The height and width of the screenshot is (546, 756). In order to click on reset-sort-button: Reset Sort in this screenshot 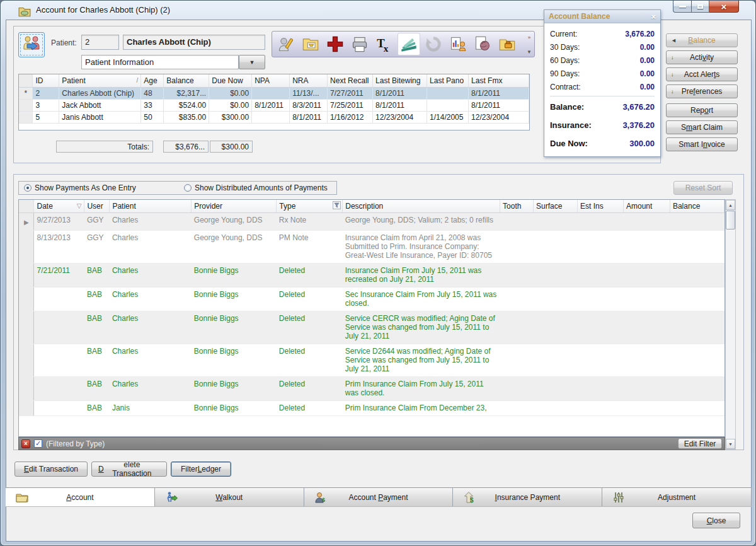, I will do `click(703, 188)`.